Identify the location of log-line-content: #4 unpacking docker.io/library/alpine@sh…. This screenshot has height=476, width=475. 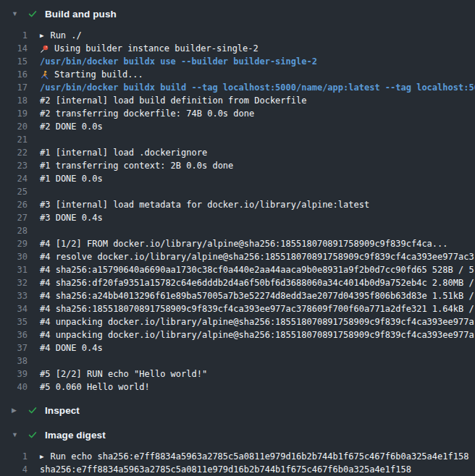
(257, 322).